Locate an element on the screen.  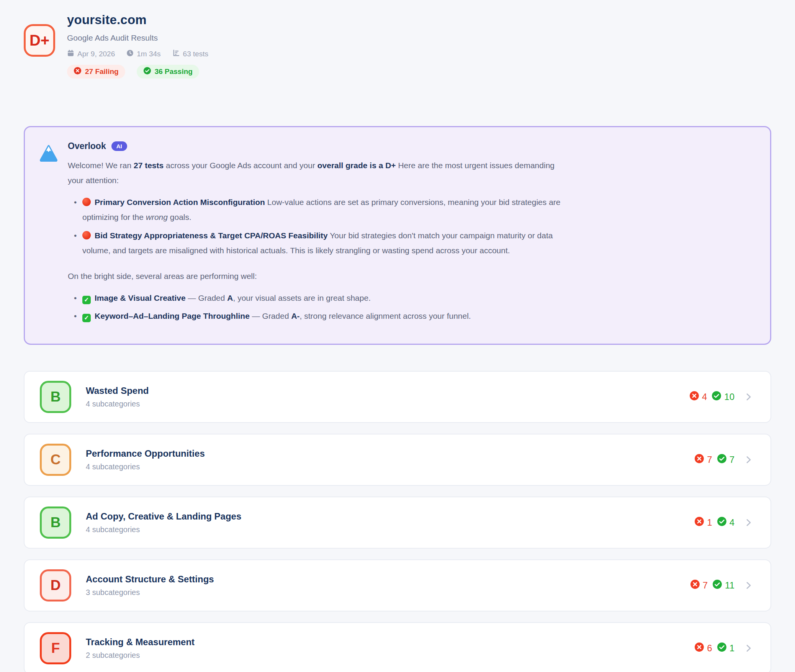
category-title: Account Structure & Settings is located at coordinates (381, 579).